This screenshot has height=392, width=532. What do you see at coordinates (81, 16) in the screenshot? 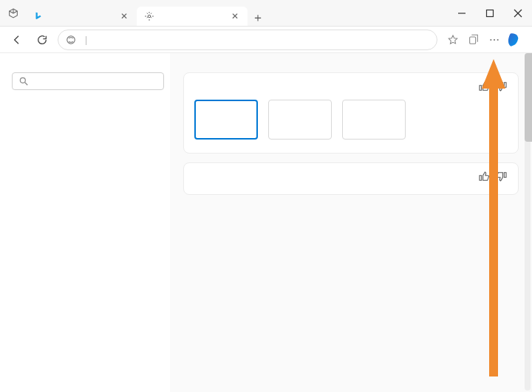
I see `tab-bing: ✕` at bounding box center [81, 16].